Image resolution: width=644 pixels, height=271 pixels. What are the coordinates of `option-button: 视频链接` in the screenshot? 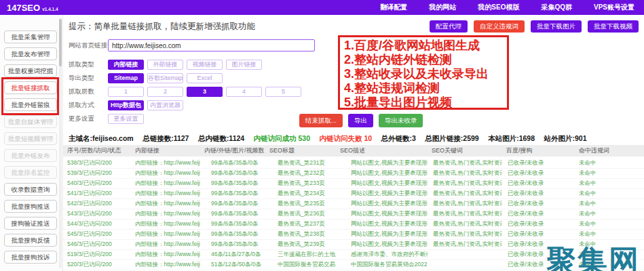 It's located at (205, 65).